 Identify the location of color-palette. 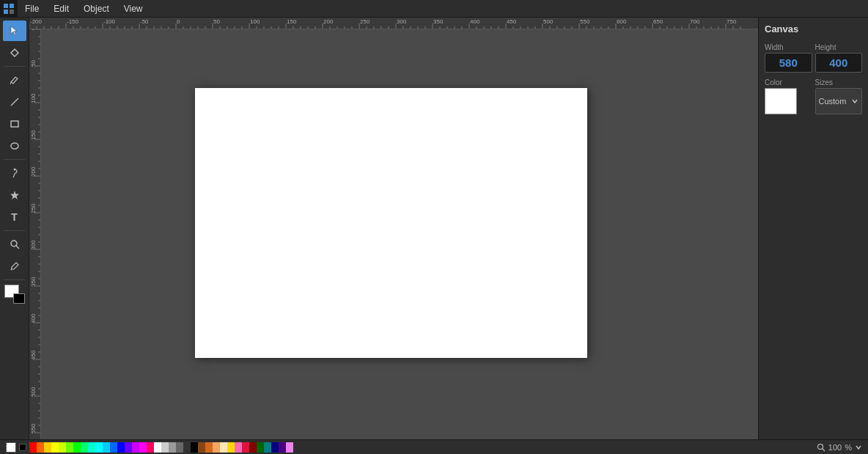
(161, 447).